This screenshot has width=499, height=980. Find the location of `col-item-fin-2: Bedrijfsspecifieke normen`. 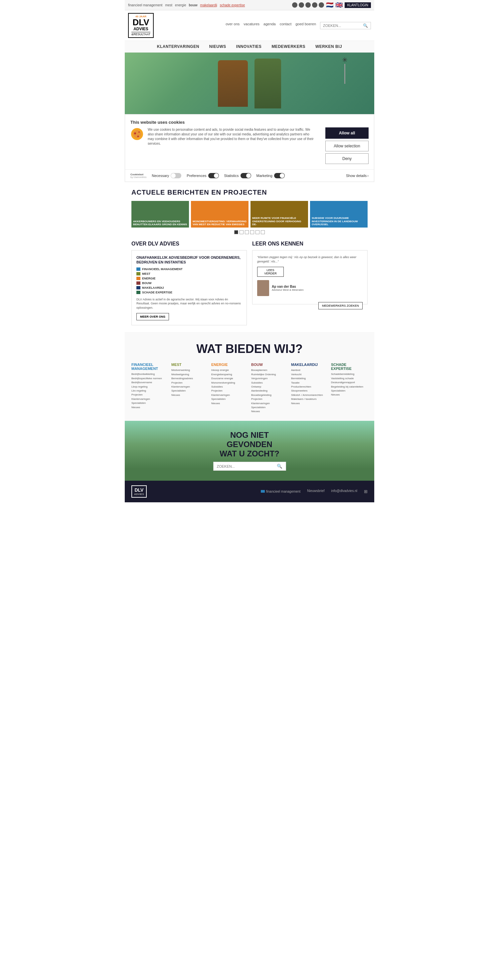

col-item-fin-2: Bedrijfsspecifieke normen is located at coordinates (150, 379).